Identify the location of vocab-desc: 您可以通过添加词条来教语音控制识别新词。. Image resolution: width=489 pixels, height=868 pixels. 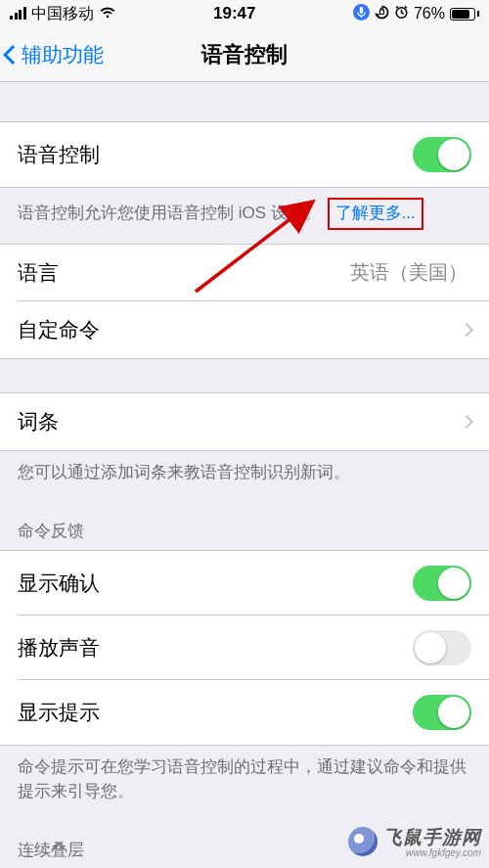
(244, 476).